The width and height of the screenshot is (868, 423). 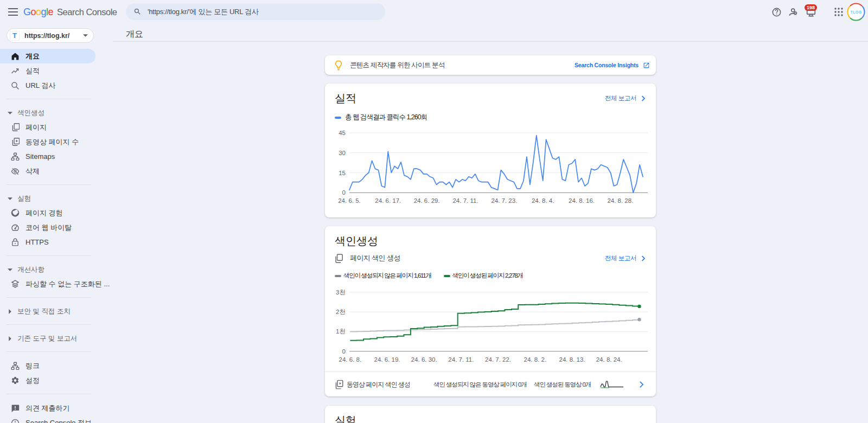 What do you see at coordinates (15, 366) in the screenshot?
I see `links-icon` at bounding box center [15, 366].